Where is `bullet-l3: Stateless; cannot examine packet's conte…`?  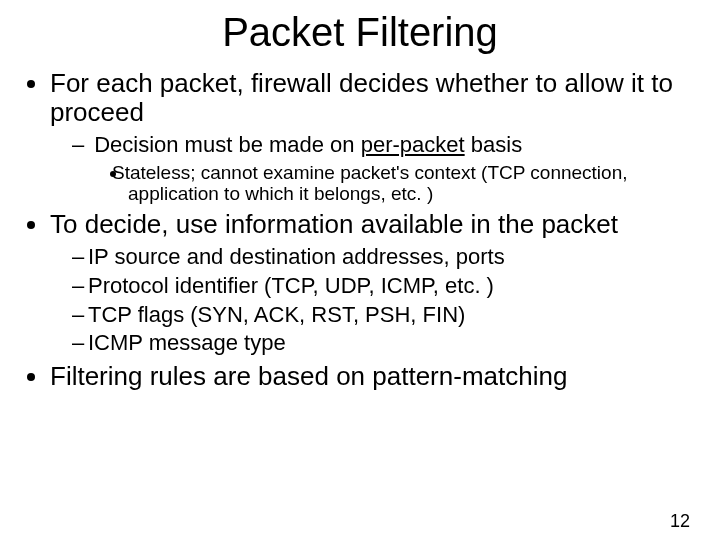
bullet-l3: Stateless; cannot examine packet's conte… is located at coordinates (400, 184).